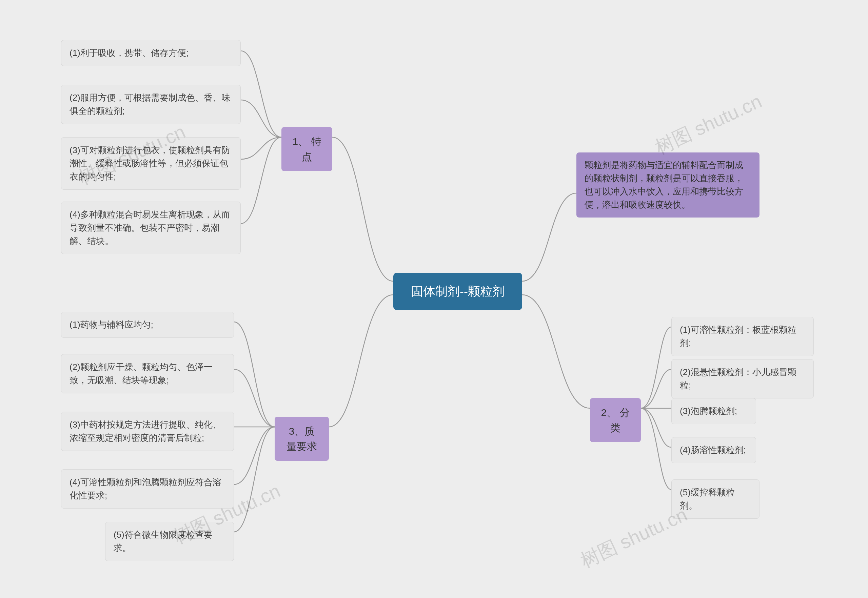 The height and width of the screenshot is (598, 868). What do you see at coordinates (148, 489) in the screenshot?
I see `branch3-item-4: (4)可溶性颗粒剂和泡腾颗粒剂应符合溶化性要求;` at bounding box center [148, 489].